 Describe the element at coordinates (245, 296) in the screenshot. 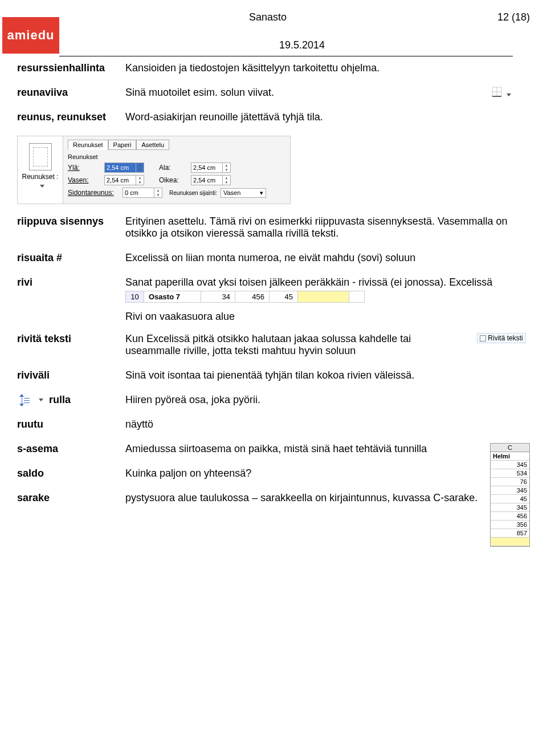

I see `excel-row-example: 10 Osasto 7 34 456 45` at that location.